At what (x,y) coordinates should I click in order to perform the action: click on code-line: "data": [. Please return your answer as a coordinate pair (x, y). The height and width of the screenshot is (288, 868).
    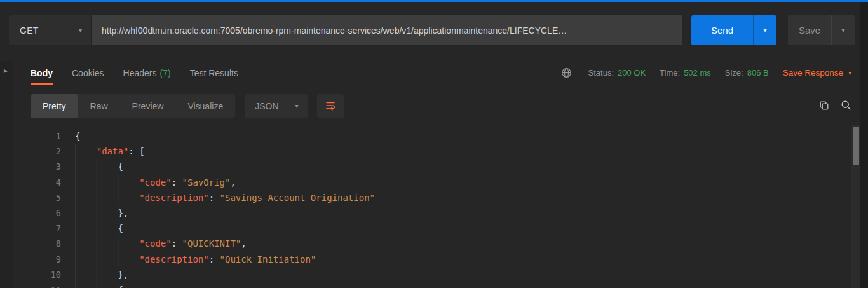
    Looking at the image, I should click on (463, 151).